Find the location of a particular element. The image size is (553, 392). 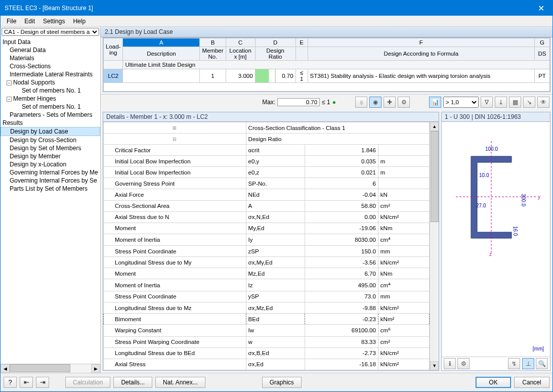

cs-dim-icon: ⊥ is located at coordinates (528, 364).